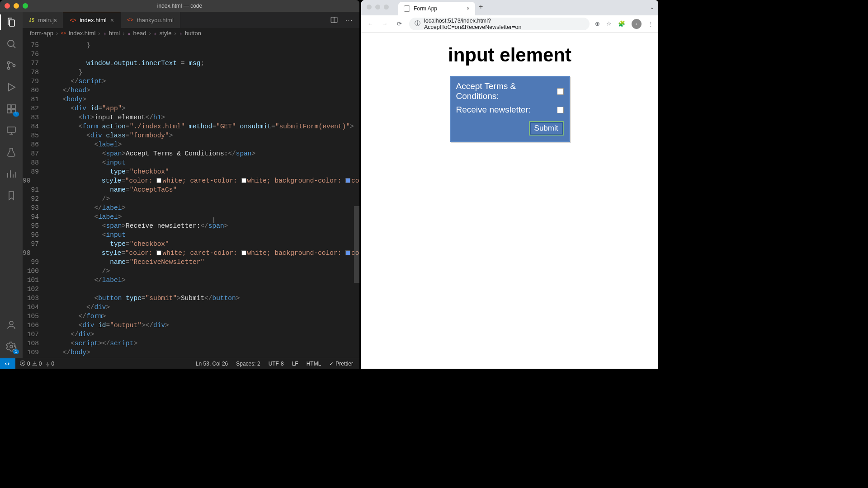 The width and height of the screenshot is (868, 488). Describe the element at coordinates (50, 364) in the screenshot. I see `ports-indicator: ⏚0` at that location.